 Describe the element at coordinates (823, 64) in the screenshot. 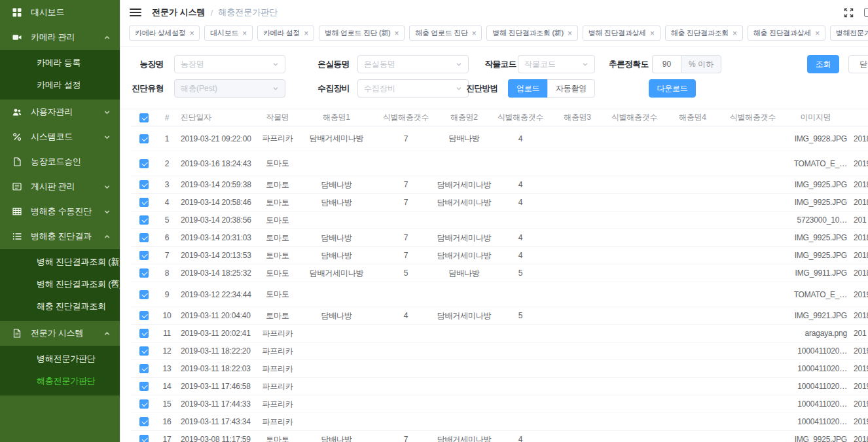

I see `search-button: 조회` at that location.